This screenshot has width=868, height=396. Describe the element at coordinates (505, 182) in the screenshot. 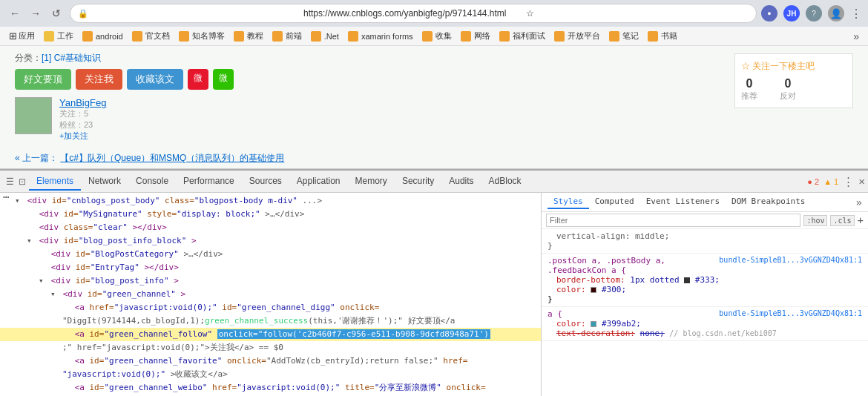

I see `tab-adblock: AdBlock` at that location.